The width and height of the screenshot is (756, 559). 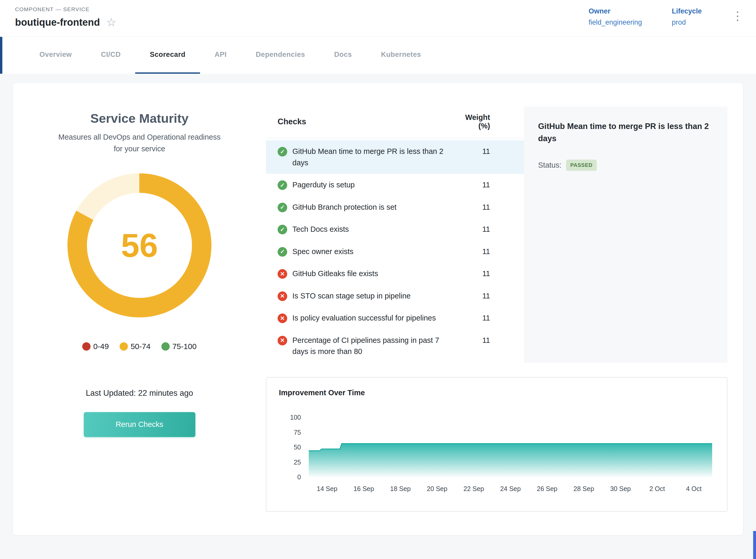 What do you see at coordinates (498, 453) in the screenshot?
I see `improvement-chart: 025507510014 Sep16 Sep18 Sep20 Sep22 Sep…` at bounding box center [498, 453].